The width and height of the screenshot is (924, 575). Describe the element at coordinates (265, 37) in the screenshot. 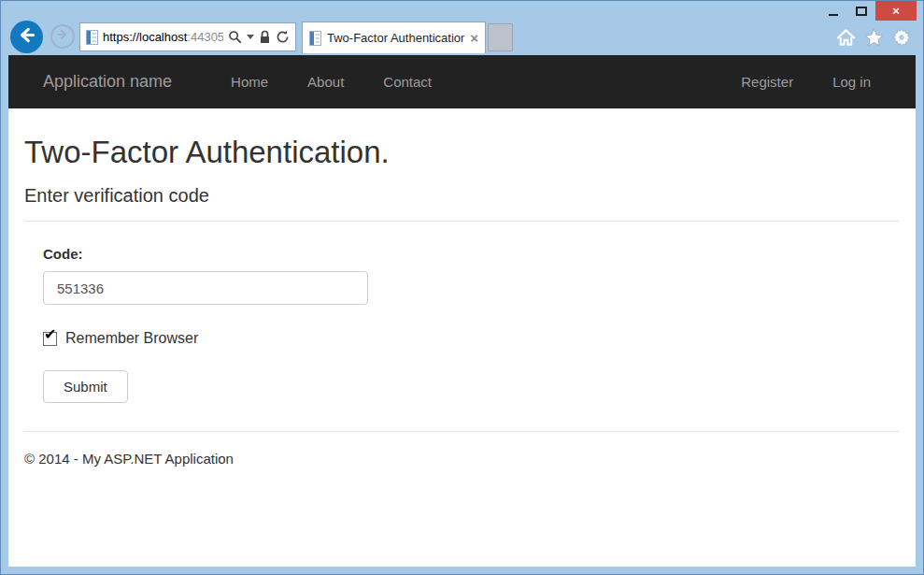

I see `lock-icon` at that location.